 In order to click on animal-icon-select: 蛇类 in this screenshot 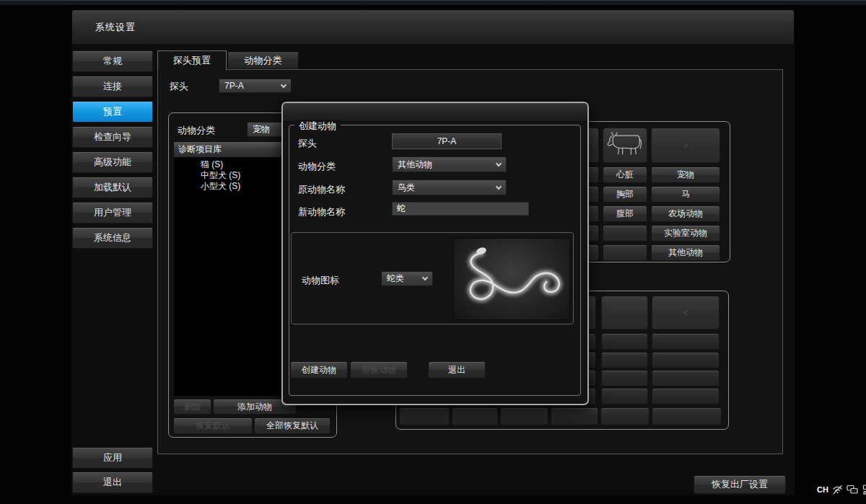, I will do `click(407, 278)`.